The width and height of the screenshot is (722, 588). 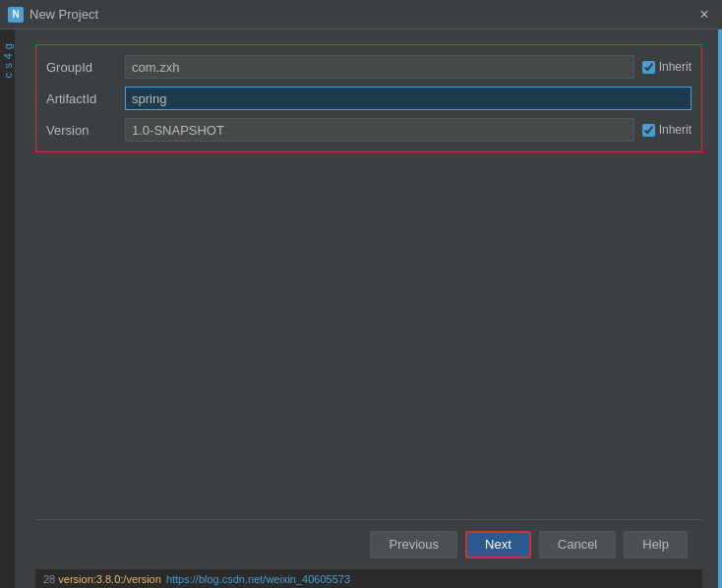 What do you see at coordinates (16, 15) in the screenshot?
I see `app-icon: N` at bounding box center [16, 15].